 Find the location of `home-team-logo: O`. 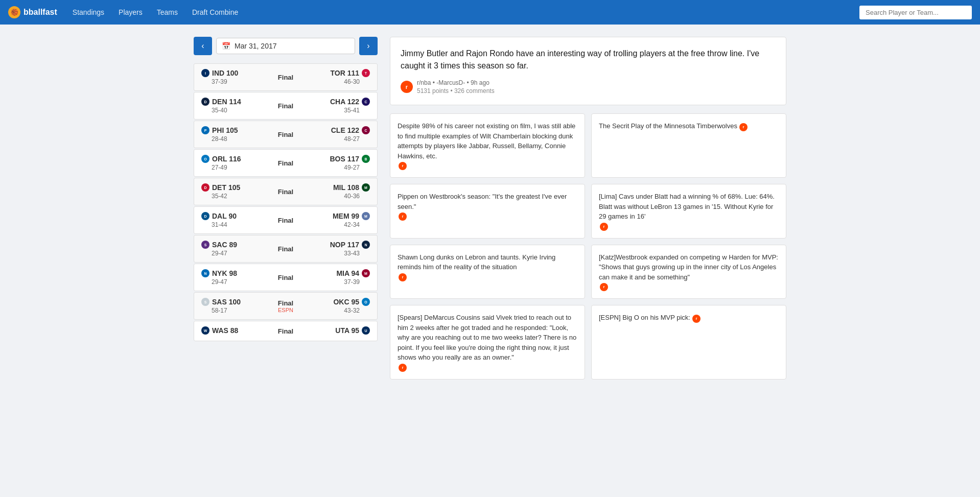

home-team-logo: O is located at coordinates (366, 302).